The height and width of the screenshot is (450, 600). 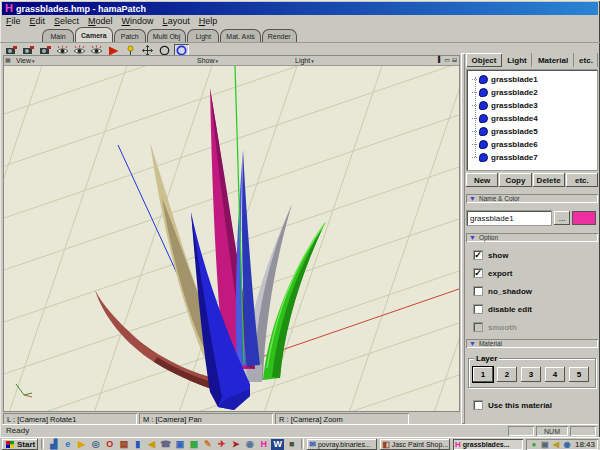 What do you see at coordinates (532, 238) in the screenshot?
I see `section-option: ▼ Option` at bounding box center [532, 238].